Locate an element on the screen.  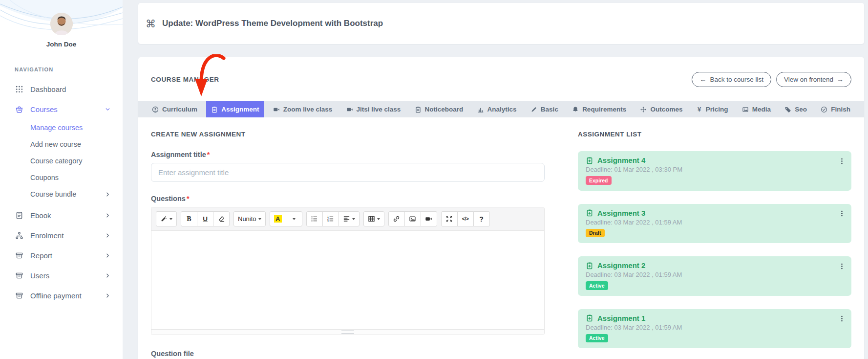
sidebar-item-offline-payment: Offline payment is located at coordinates (62, 295).